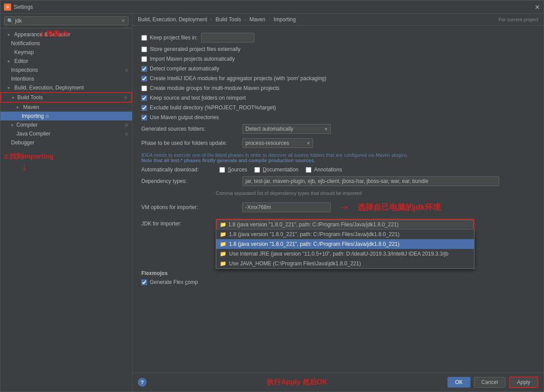 Image resolution: width=544 pixels, height=392 pixels. What do you see at coordinates (144, 118) in the screenshot?
I see `use-output-checkbox` at bounding box center [144, 118].